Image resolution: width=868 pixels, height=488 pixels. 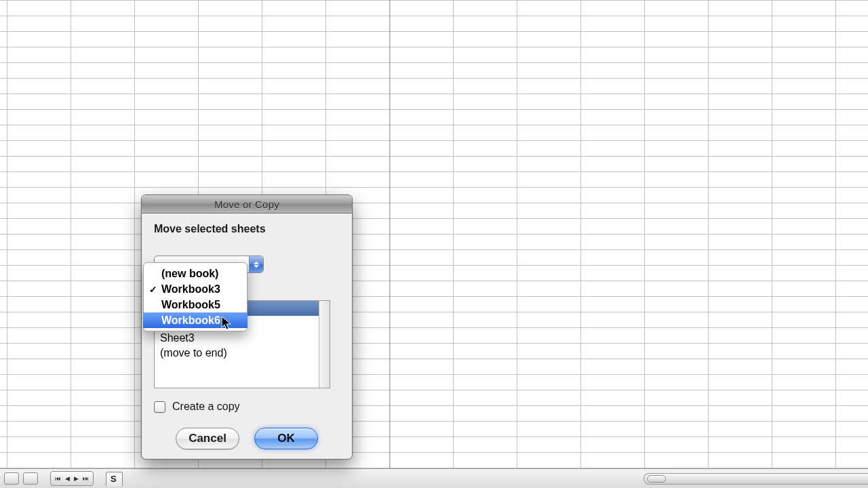 I want to click on list-item: Sheet3, so click(x=242, y=338).